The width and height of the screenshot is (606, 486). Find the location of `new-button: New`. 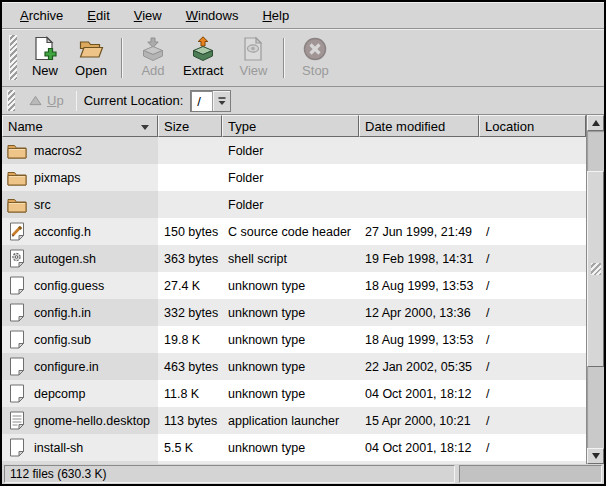

new-button: New is located at coordinates (45, 58).